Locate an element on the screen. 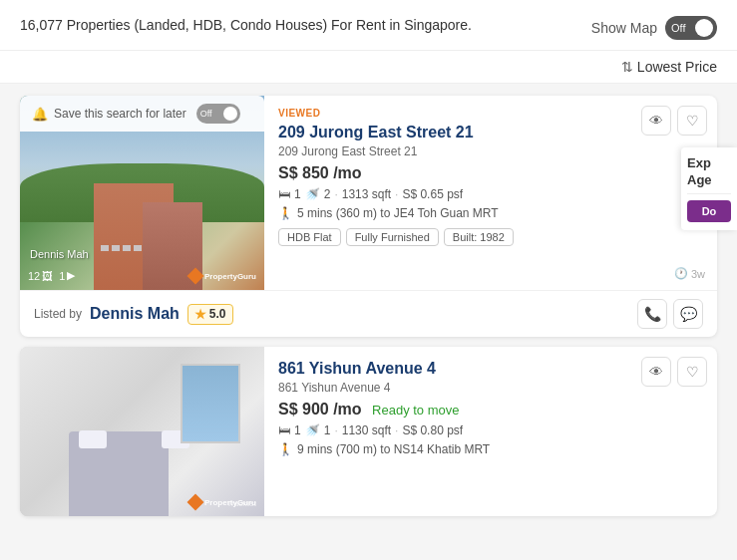  sep1: · is located at coordinates (335, 194).